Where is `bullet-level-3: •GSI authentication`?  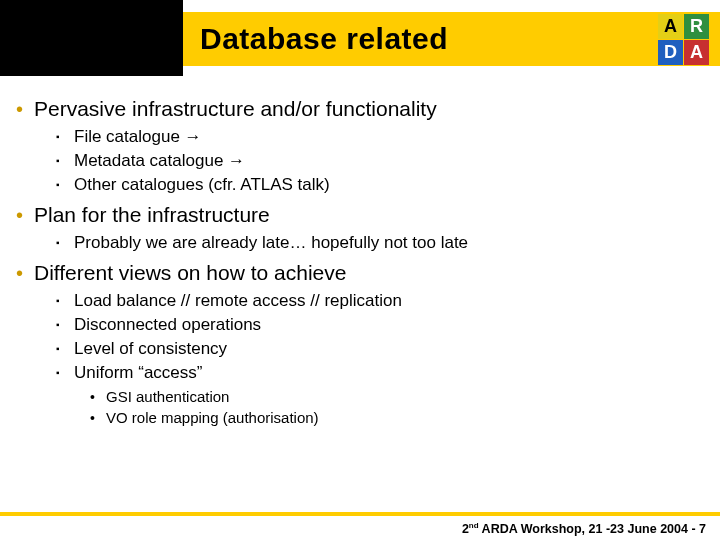 bullet-level-3: •GSI authentication is located at coordinates (397, 397).